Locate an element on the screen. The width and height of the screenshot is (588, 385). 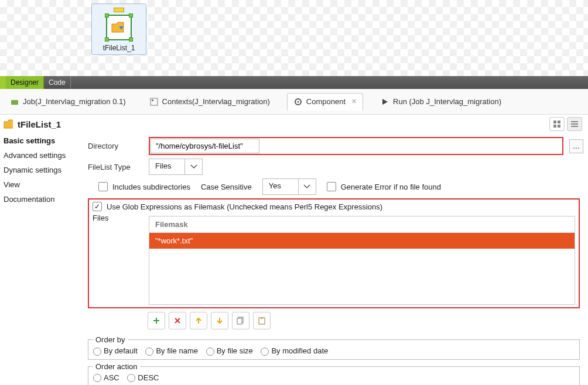
component-icon is located at coordinates (298, 102).